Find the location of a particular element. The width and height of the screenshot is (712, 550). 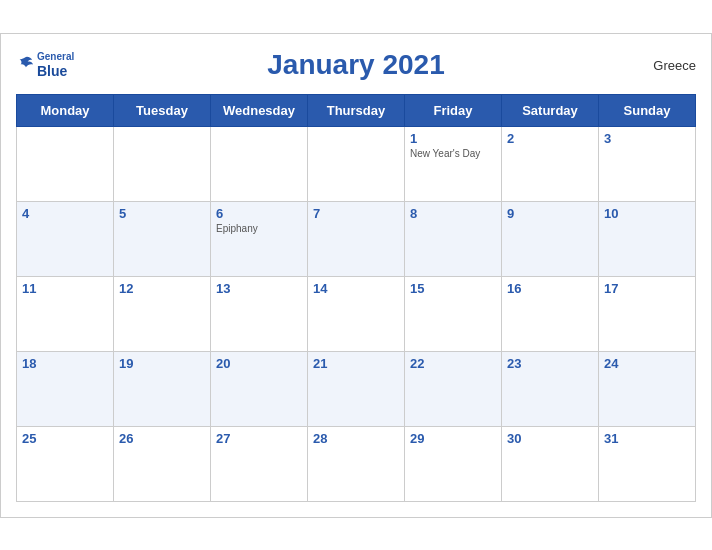

col-header-wednesday: Wednesday is located at coordinates (260, 110).